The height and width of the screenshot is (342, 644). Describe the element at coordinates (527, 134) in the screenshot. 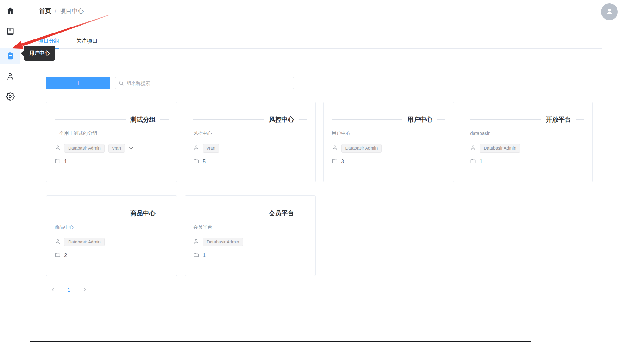

I see `group-description: databasir` at that location.